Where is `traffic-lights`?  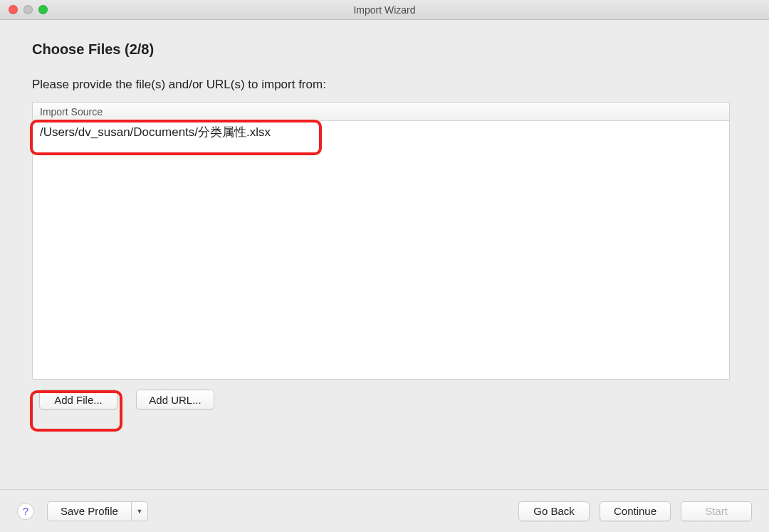 traffic-lights is located at coordinates (24, 10).